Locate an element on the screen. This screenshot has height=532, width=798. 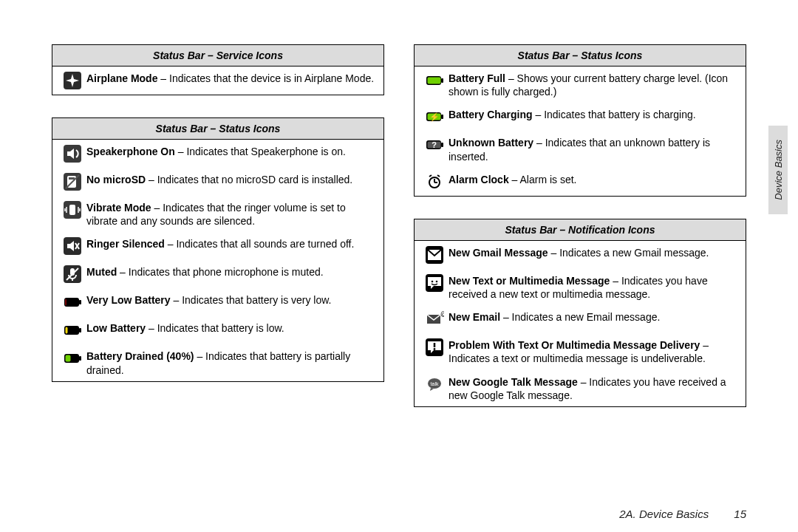
table-row: @New Email – Indicates a new Email messa… is located at coordinates (580, 319).